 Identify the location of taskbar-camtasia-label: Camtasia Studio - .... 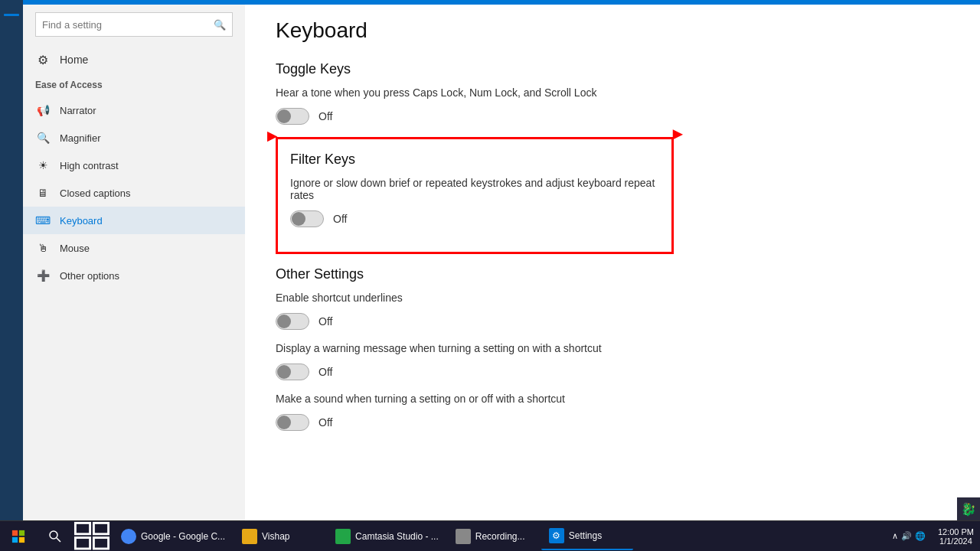
(397, 536).